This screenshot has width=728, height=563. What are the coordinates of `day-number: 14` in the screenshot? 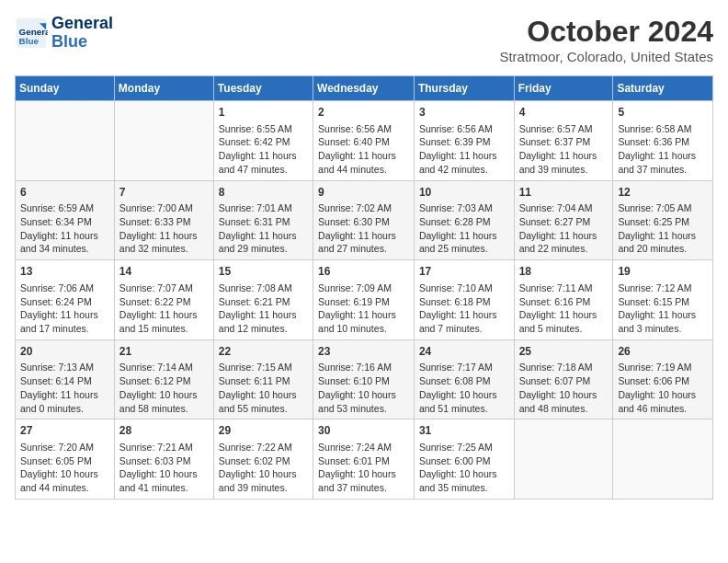 It's located at (164, 272).